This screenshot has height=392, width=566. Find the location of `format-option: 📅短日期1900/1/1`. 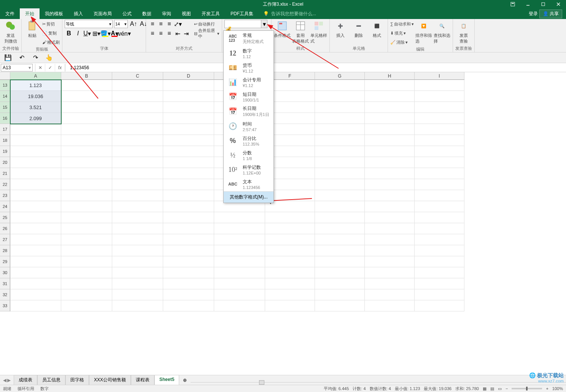

format-option: 📅短日期1900/1/1 is located at coordinates (249, 97).